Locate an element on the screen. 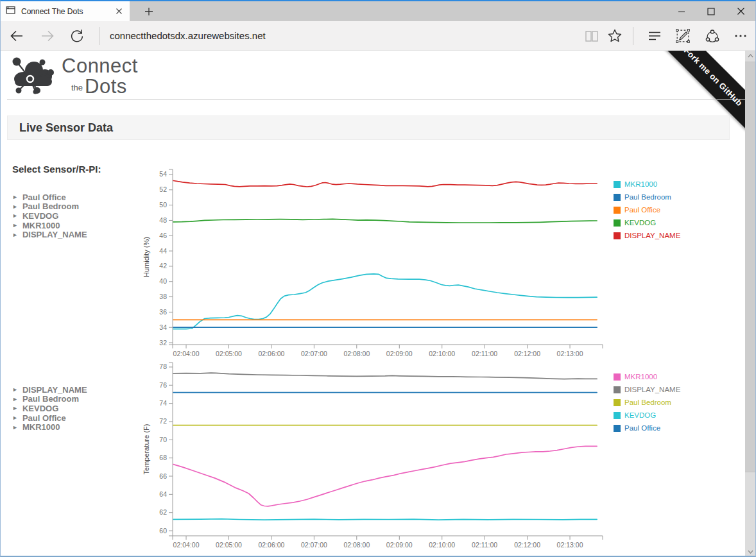 This screenshot has width=756, height=557. page-scrollbar is located at coordinates (750, 304).